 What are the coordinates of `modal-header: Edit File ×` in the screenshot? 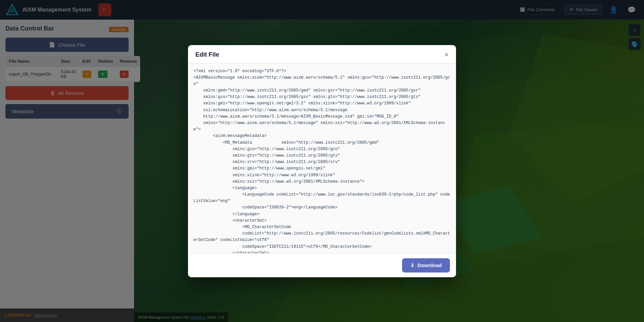 It's located at (322, 54).